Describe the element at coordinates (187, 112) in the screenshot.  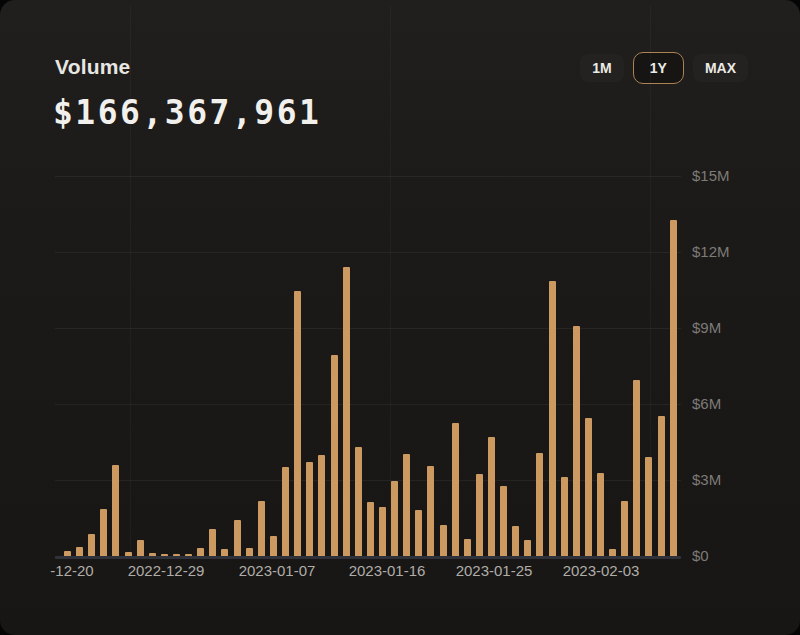
I see `volume-value: $166,367,961` at that location.